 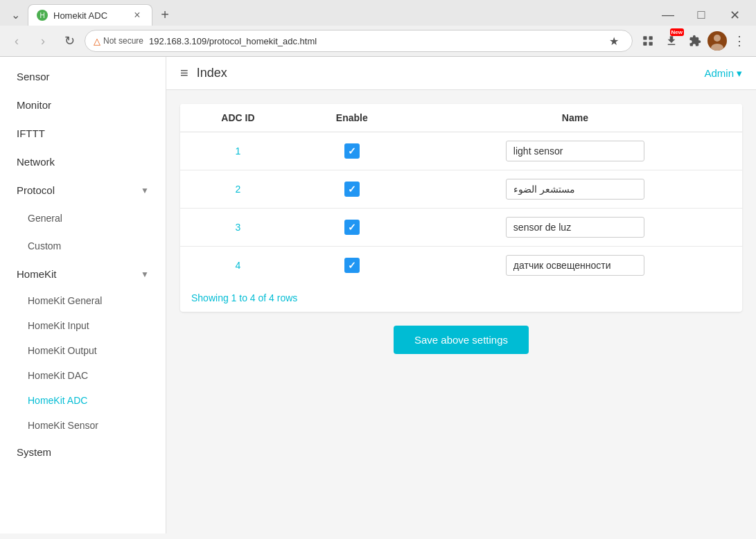 I want to click on sidebar-item-general-label: General, so click(x=45, y=218).